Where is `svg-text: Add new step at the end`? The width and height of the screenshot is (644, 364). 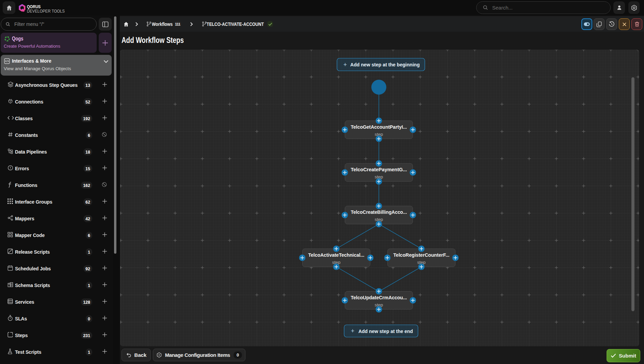 svg-text: Add new step at the end is located at coordinates (386, 331).